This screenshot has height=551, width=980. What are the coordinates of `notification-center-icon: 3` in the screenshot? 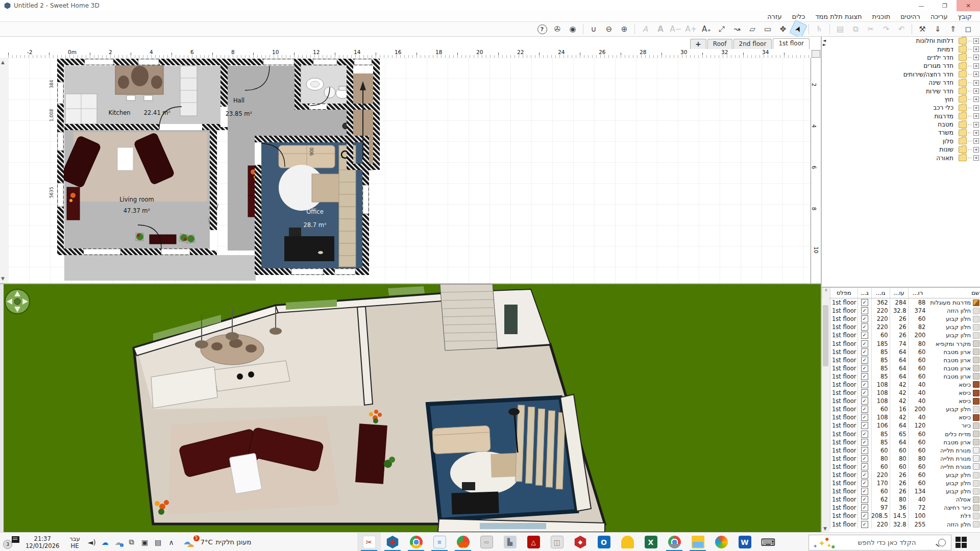 It's located at (12, 542).